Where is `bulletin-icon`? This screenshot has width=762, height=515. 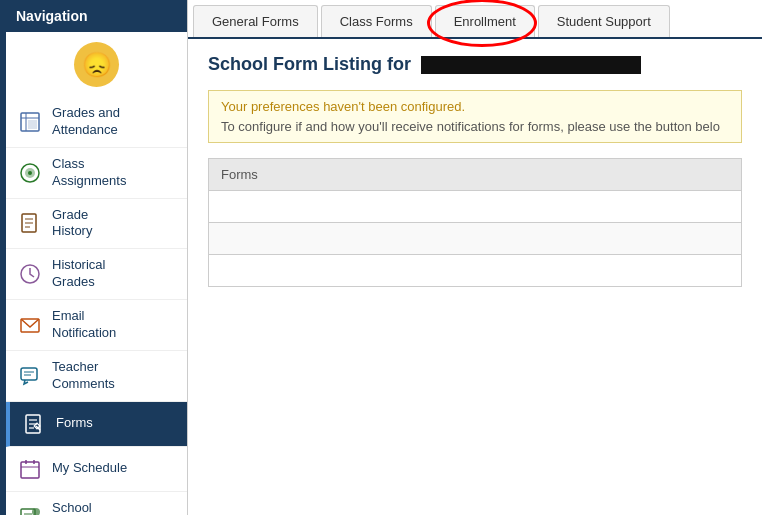
bulletin-icon is located at coordinates (30, 509).